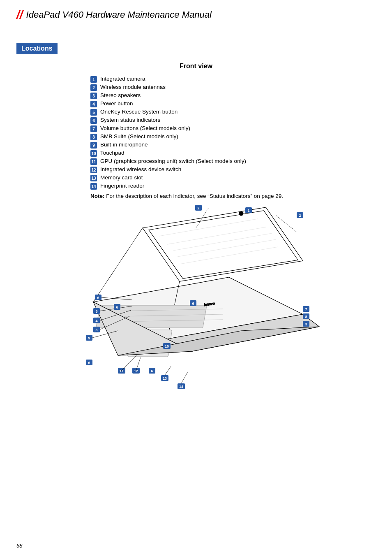 This screenshot has height=557, width=392. Describe the element at coordinates (94, 121) in the screenshot. I see `item-number-badge: 6` at that location.